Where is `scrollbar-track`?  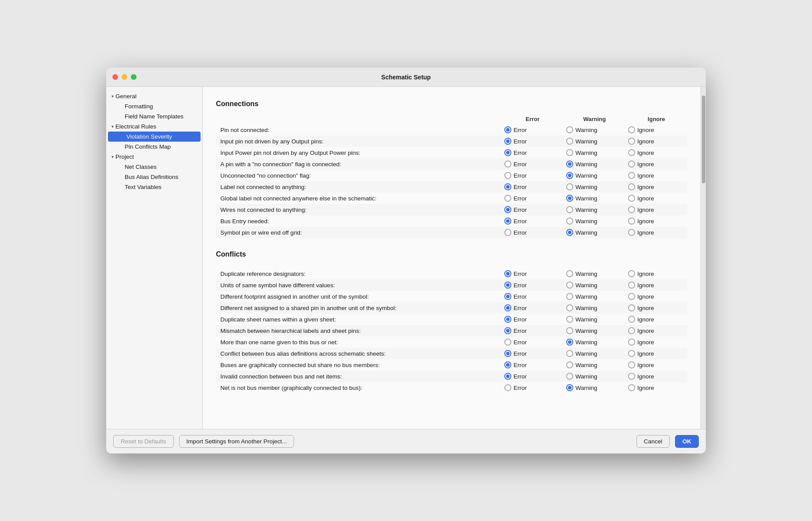
scrollbar-track is located at coordinates (703, 258).